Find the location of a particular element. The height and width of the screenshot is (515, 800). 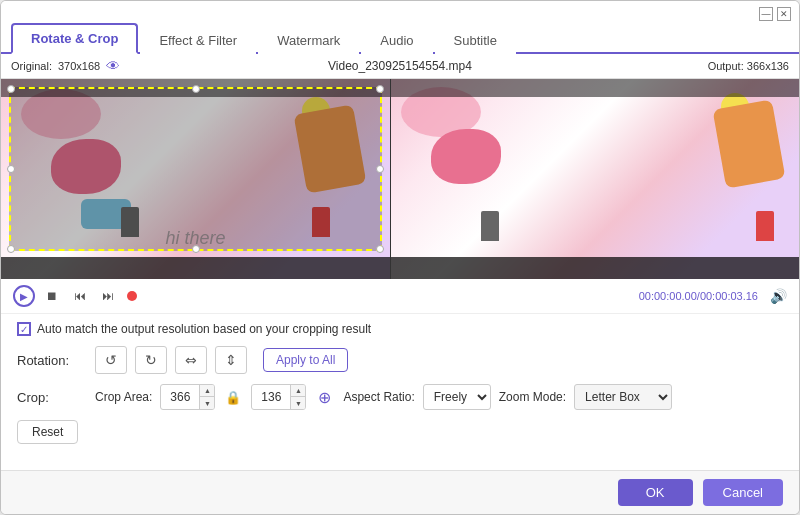

crop-width-down: ▼ is located at coordinates (207, 403).